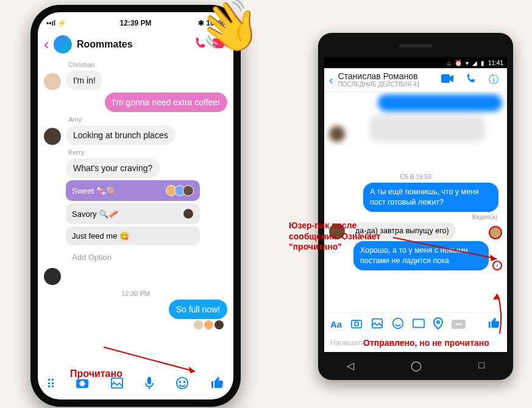 The image size is (532, 408). What do you see at coordinates (467, 63) in the screenshot?
I see `wifi-icon: ▾` at bounding box center [467, 63].